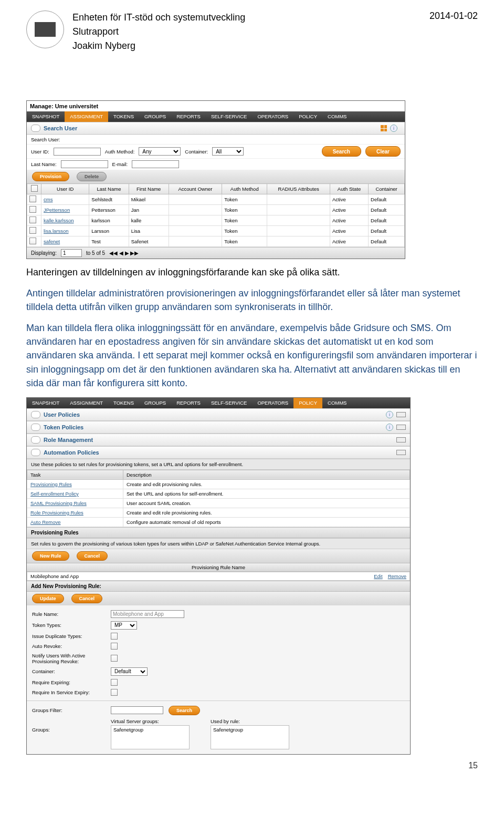  Describe the element at coordinates (384, 128) in the screenshot. I see `grid-icon` at that location.